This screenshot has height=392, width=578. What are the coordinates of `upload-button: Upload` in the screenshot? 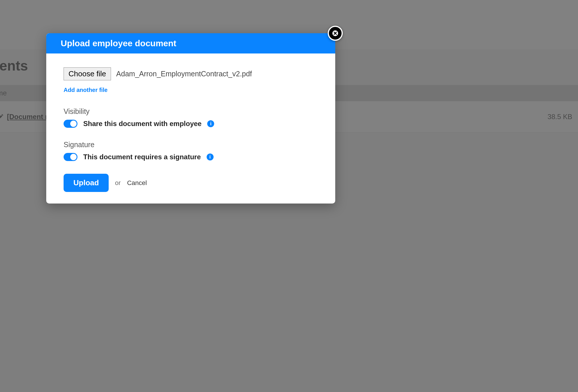 It's located at (86, 183).